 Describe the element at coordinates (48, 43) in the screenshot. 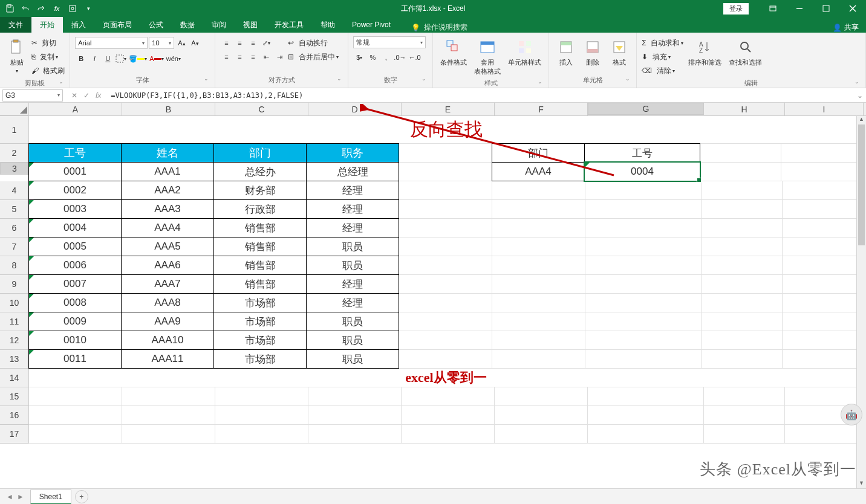

I see `cut-button: ✂ 剪切` at that location.